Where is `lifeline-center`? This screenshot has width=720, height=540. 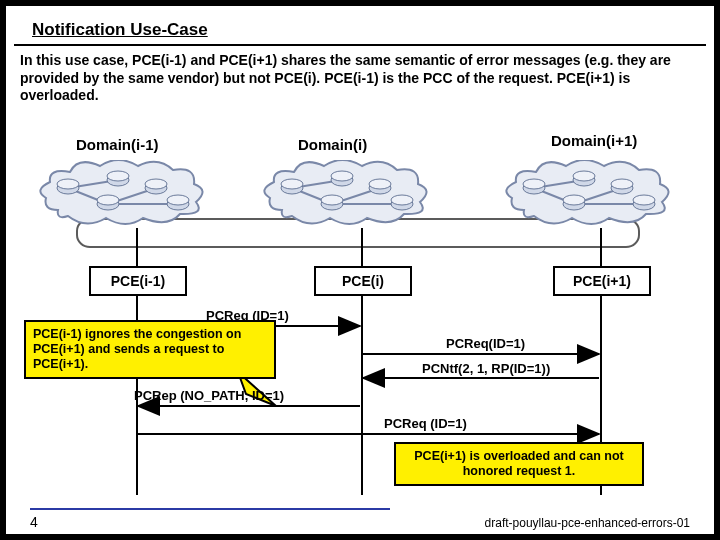
lifeline-center is located at coordinates (362, 395).